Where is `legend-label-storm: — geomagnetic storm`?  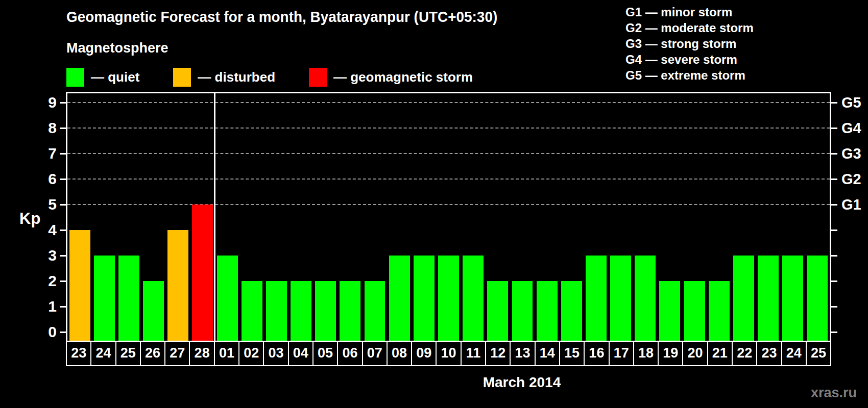 legend-label-storm: — geomagnetic storm is located at coordinates (403, 78).